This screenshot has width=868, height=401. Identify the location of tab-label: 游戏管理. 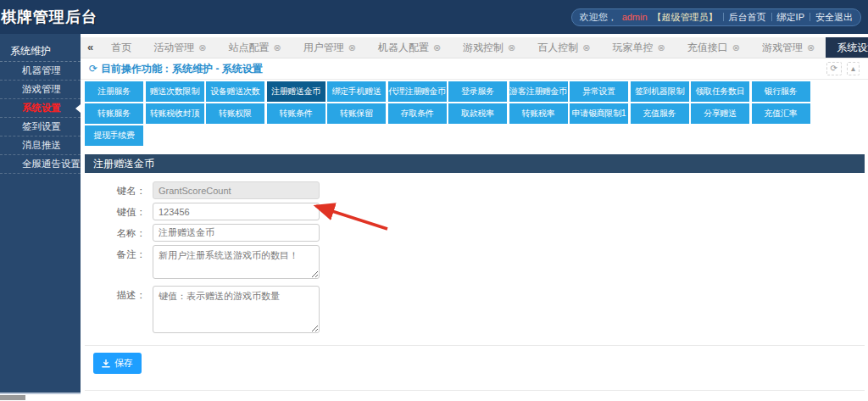
(782, 47).